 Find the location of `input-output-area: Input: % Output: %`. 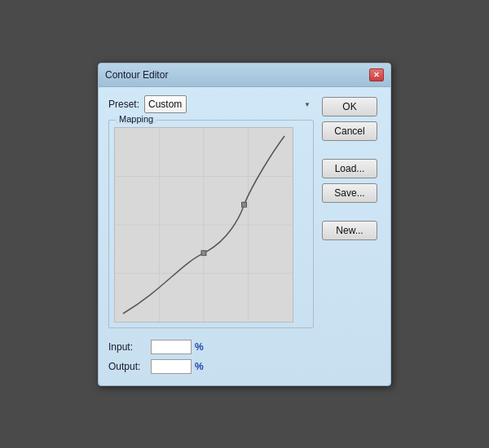

input-output-area: Input: % Output: % is located at coordinates (211, 357).